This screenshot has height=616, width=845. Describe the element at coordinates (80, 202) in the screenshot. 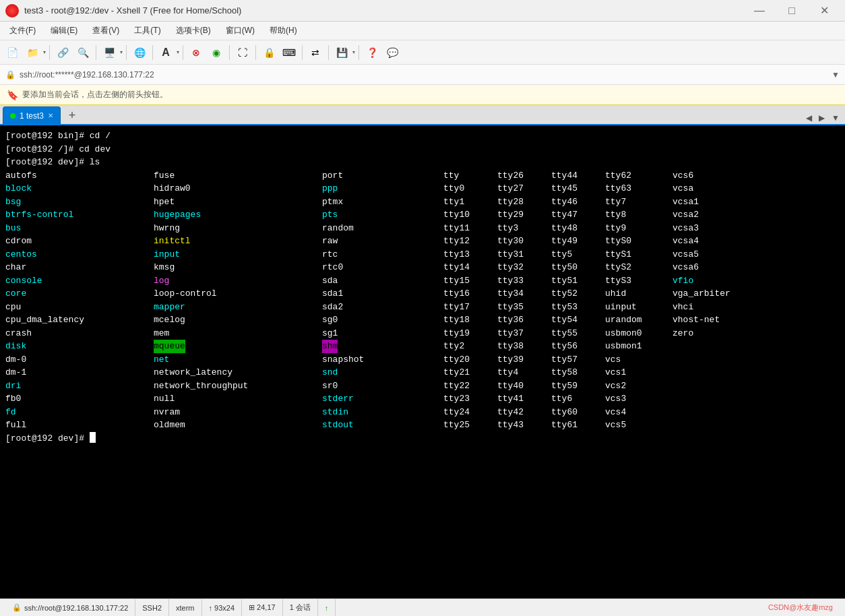

I see `ls-bsg: bsg` at that location.